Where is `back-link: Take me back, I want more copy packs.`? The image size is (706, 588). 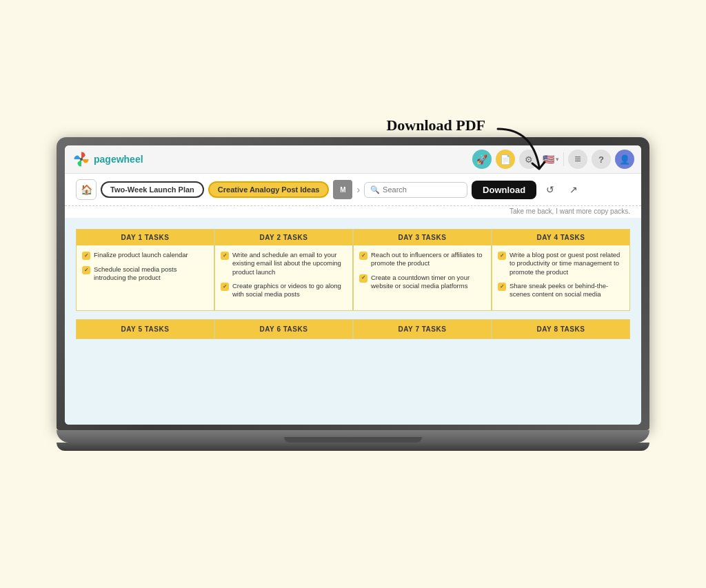 back-link: Take me back, I want more copy packs. is located at coordinates (353, 212).